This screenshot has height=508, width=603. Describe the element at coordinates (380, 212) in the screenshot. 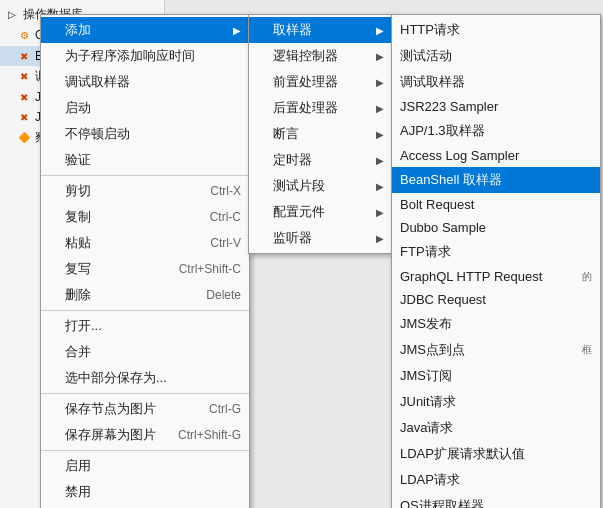

I see `config-arrow: ▶` at that location.